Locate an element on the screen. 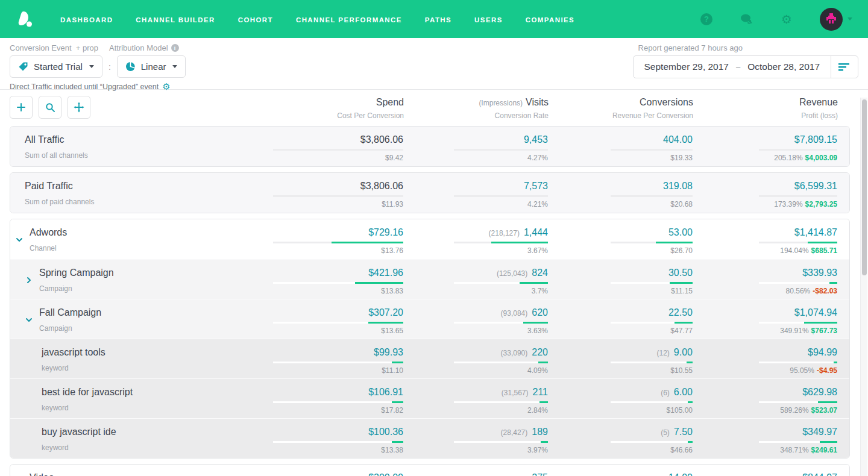  metric-value: 9,453 is located at coordinates (536, 140).